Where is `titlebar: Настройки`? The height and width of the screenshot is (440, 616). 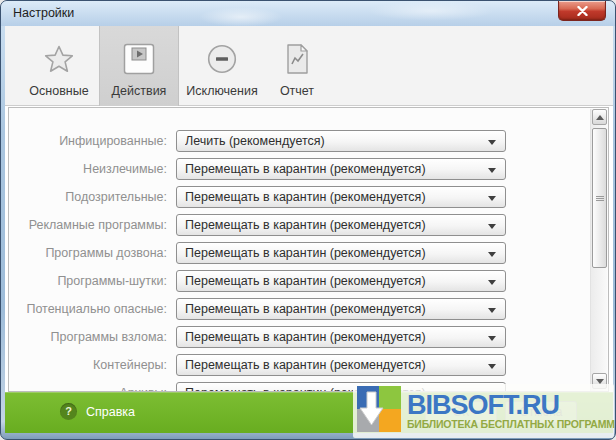
titlebar: Настройки is located at coordinates (308, 14).